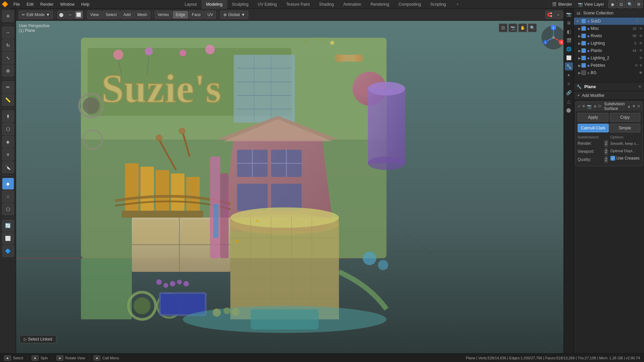 The image size is (644, 362). What do you see at coordinates (593, 117) in the screenshot?
I see `apply-button: Apply` at bounding box center [593, 117].